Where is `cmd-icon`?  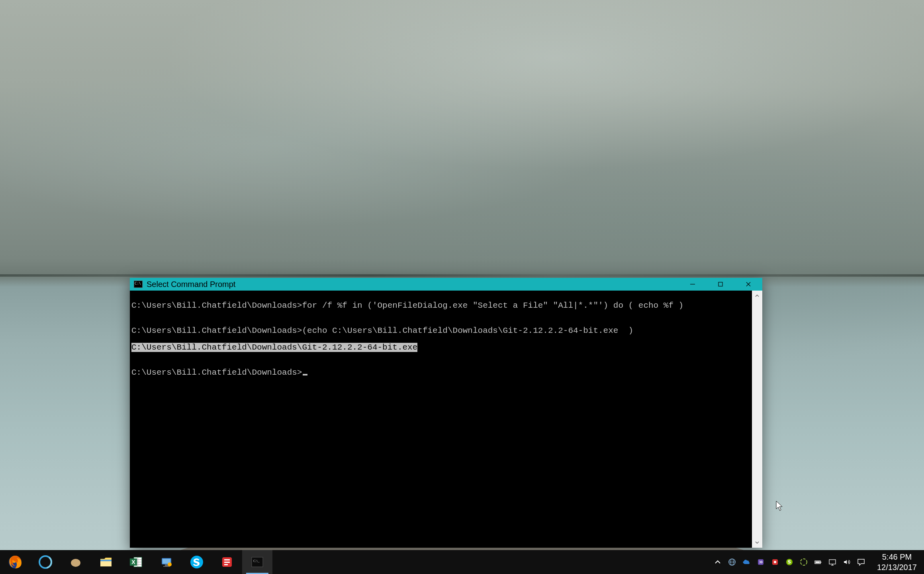
cmd-icon is located at coordinates (138, 284).